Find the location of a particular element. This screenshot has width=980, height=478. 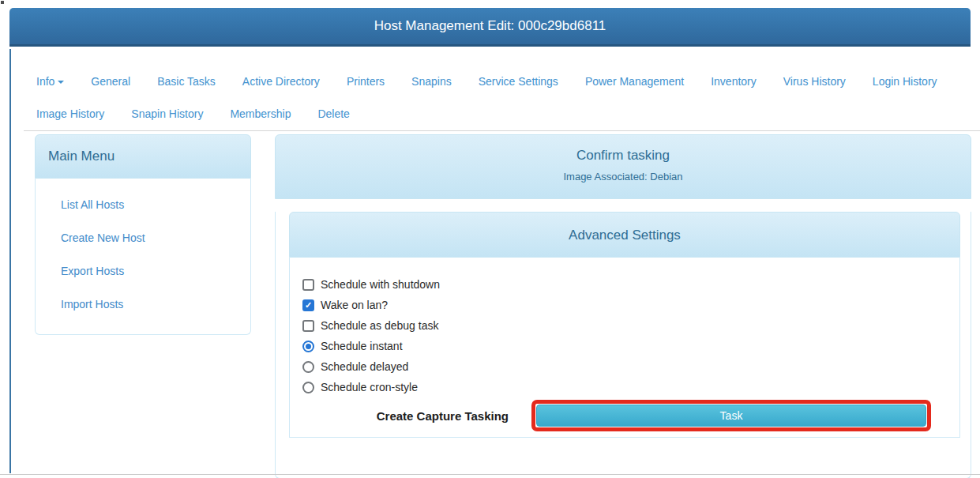

caret-down-icon is located at coordinates (61, 82).